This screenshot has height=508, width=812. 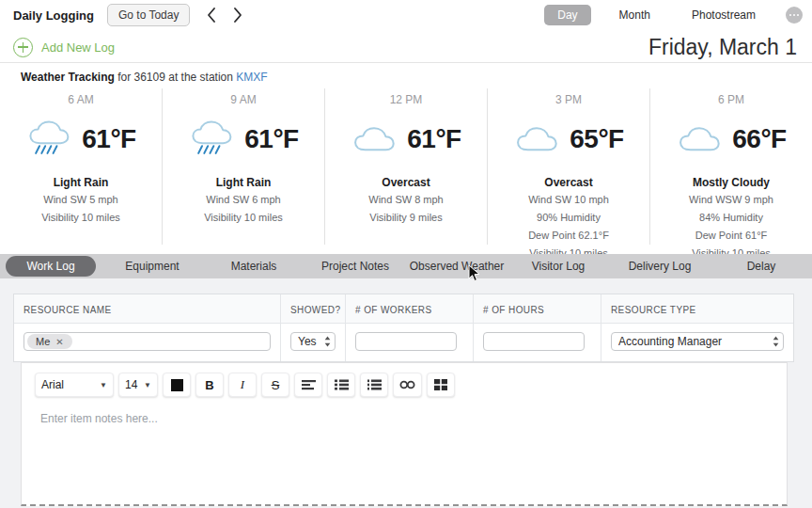 What do you see at coordinates (660, 266) in the screenshot?
I see `tab-delivery-log: Delivery Log` at bounding box center [660, 266].